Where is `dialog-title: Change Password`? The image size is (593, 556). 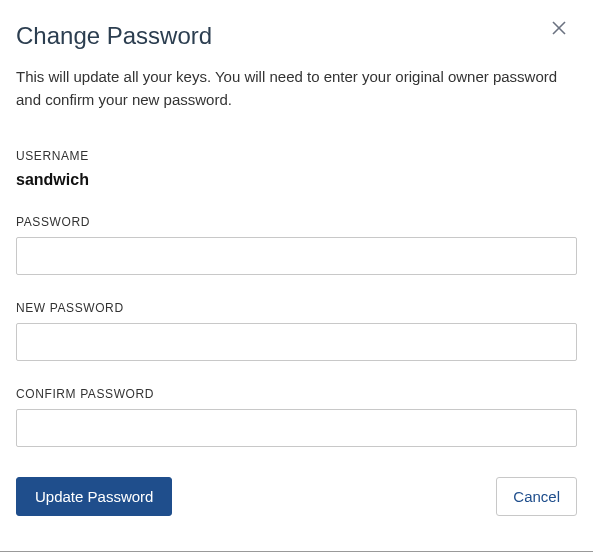
dialog-title: Change Password is located at coordinates (296, 36).